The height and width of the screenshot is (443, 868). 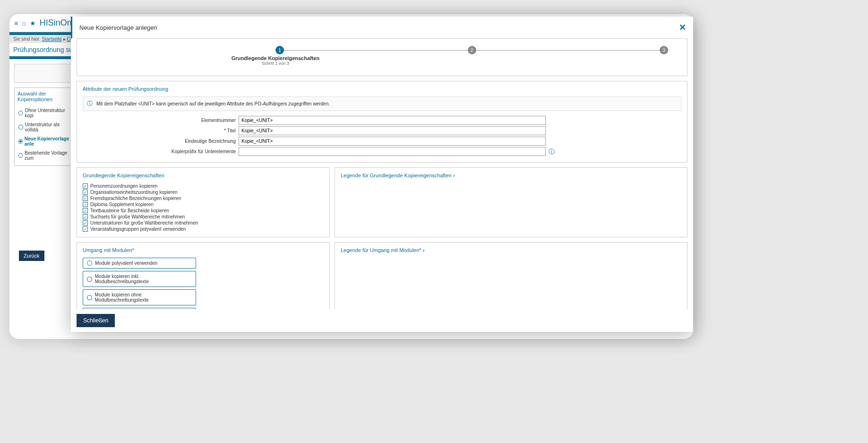 I want to click on check-2: Fremdsprachliche Bezeichnungen kopieren, so click(x=203, y=199).